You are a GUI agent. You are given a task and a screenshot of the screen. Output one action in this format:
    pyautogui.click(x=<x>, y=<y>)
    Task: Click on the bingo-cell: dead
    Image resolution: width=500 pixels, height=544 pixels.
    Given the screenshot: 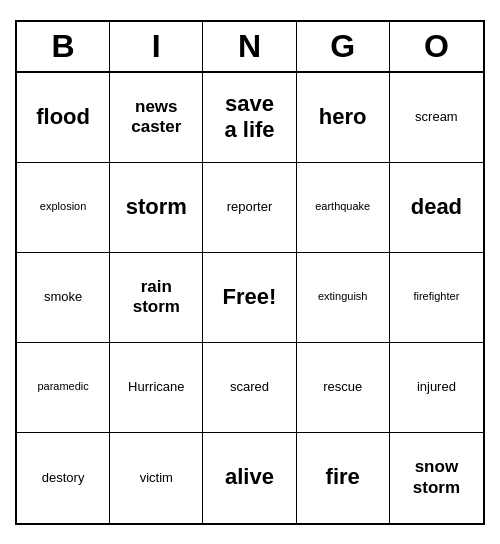 What is the action you would take?
    pyautogui.click(x=436, y=208)
    